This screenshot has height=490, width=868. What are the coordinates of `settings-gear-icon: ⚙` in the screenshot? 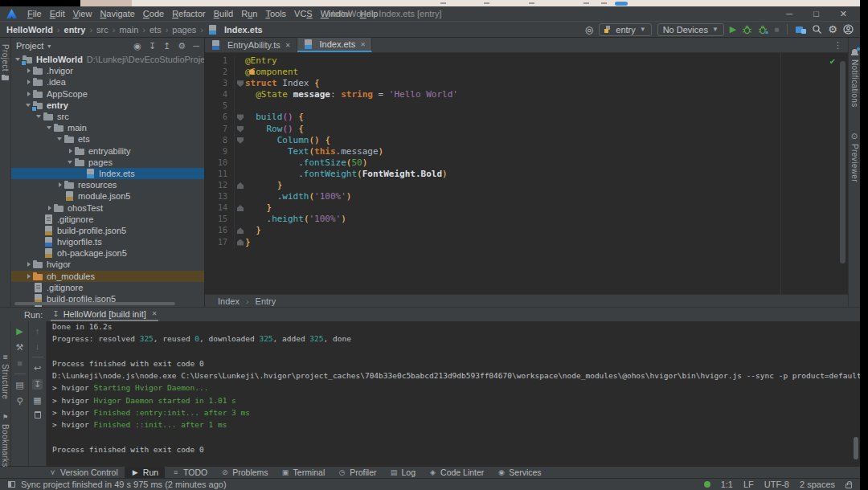 It's located at (833, 29).